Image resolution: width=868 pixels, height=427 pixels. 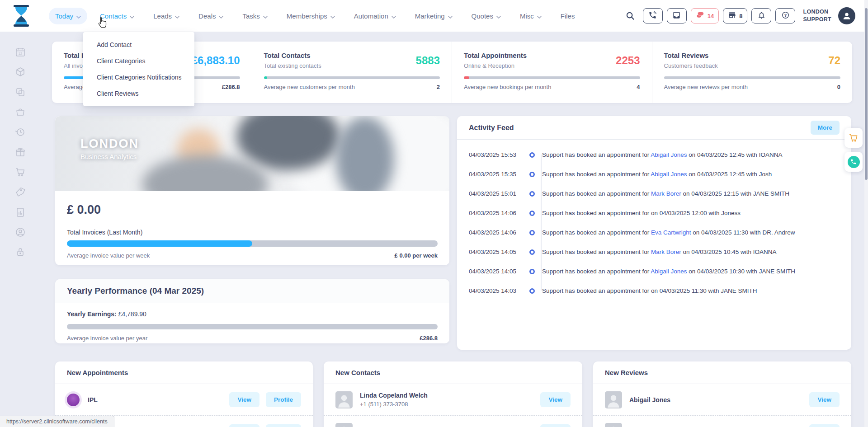 I want to click on nav-item-quotes: Quotes, so click(x=486, y=16).